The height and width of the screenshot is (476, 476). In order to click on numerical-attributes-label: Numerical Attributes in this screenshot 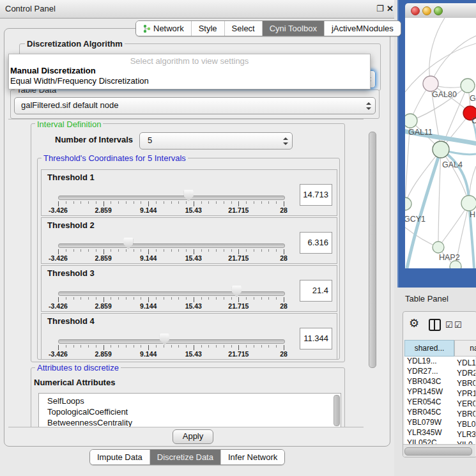, I will do `click(74, 382)`.